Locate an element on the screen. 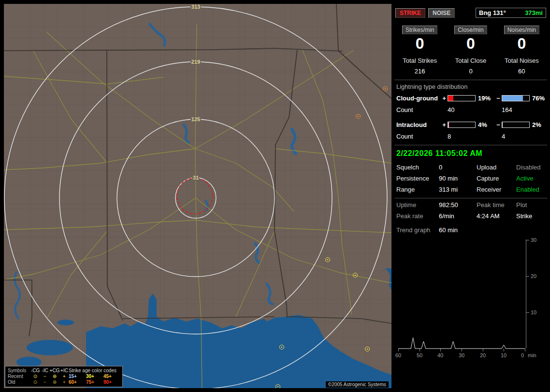 The width and height of the screenshot is (550, 392). svg-text: 0 is located at coordinates (522, 355).